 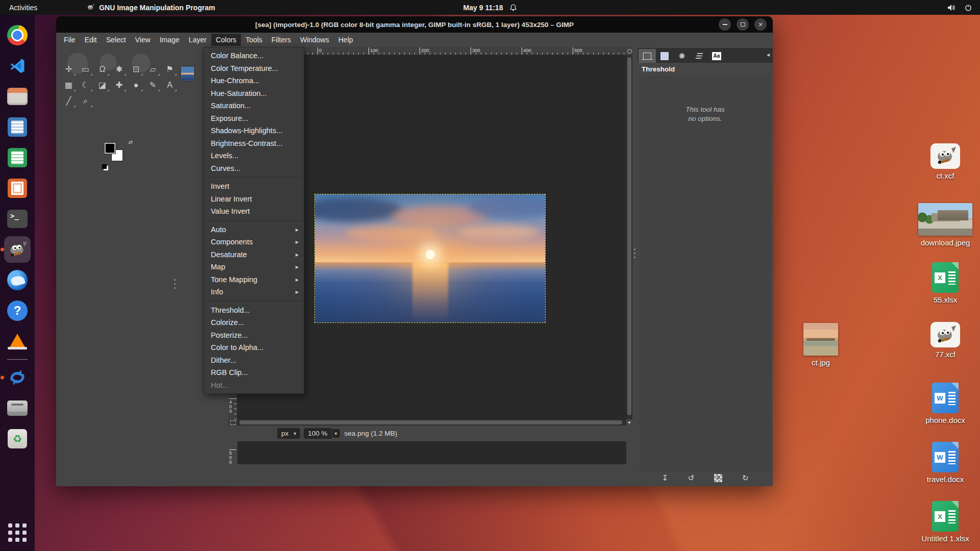 What do you see at coordinates (136, 69) in the screenshot?
I see `tool-crop: ⊡` at bounding box center [136, 69].